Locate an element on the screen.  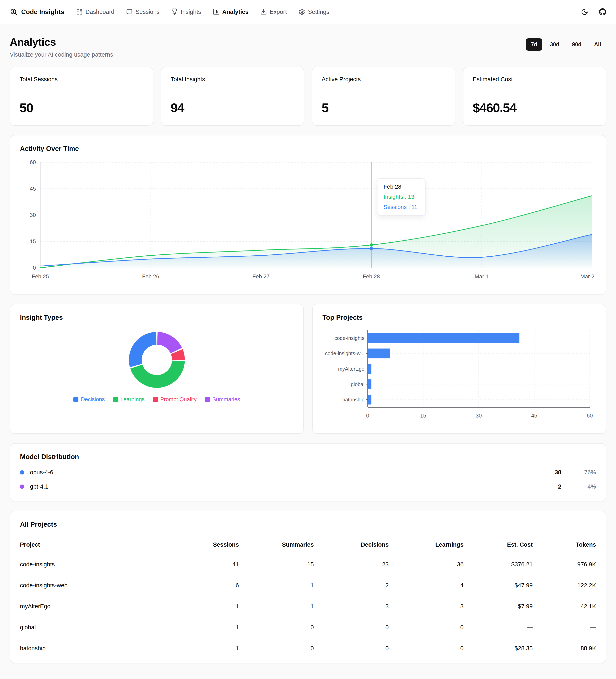
page-title: Analytics is located at coordinates (61, 42).